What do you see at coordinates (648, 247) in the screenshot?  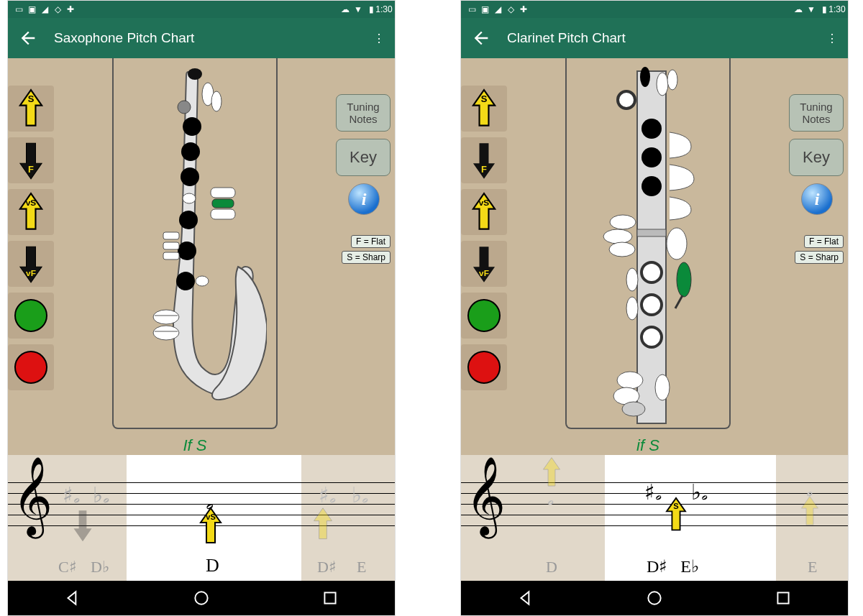 I see `clarinet-diagram` at bounding box center [648, 247].